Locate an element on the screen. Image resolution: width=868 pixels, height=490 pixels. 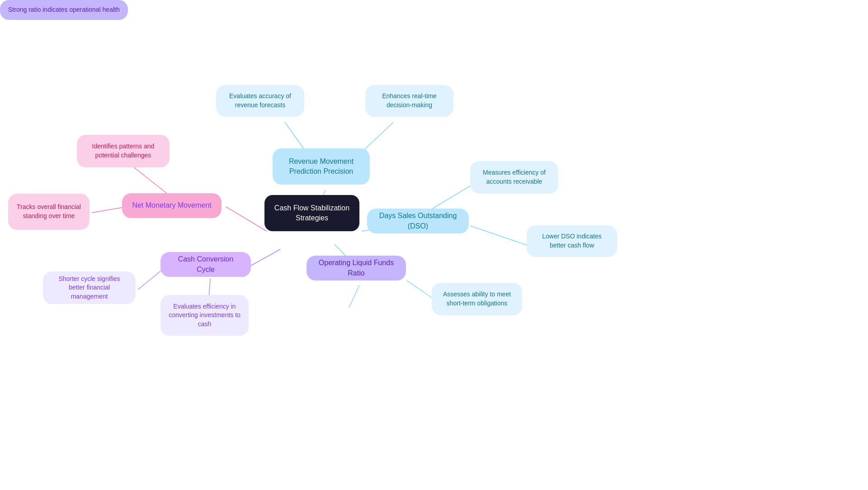
lower-dso-node: Lower DSO indicates better cash flow is located at coordinates (572, 241).